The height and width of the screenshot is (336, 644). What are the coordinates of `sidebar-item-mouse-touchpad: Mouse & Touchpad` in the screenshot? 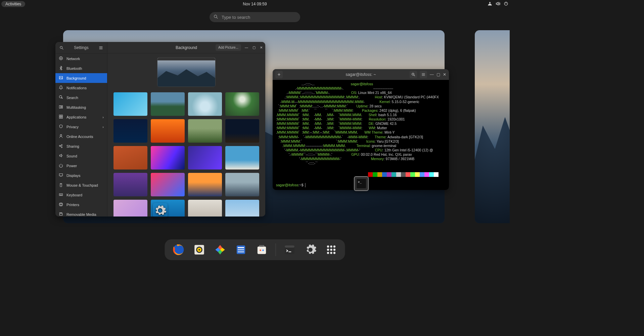 It's located at (81, 185).